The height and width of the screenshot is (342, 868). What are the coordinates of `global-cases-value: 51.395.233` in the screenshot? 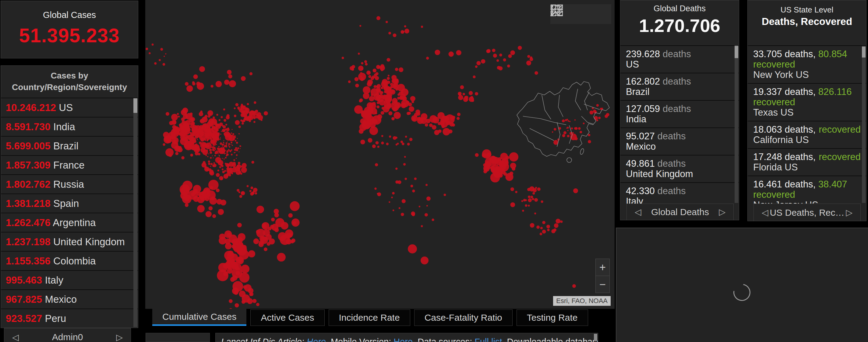 It's located at (69, 36).